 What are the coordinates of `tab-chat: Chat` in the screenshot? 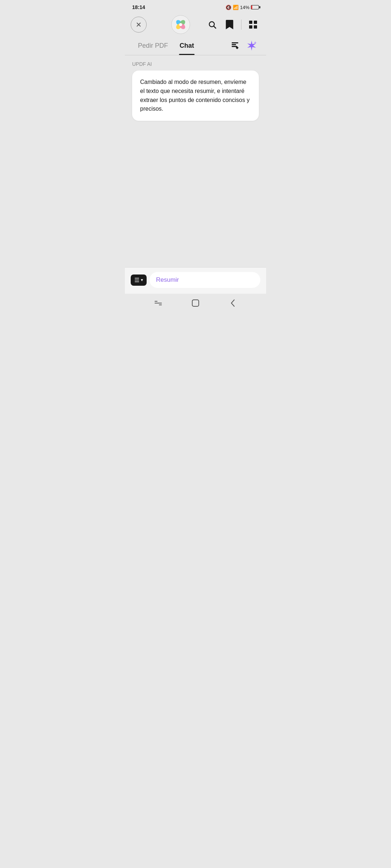 It's located at (187, 46).